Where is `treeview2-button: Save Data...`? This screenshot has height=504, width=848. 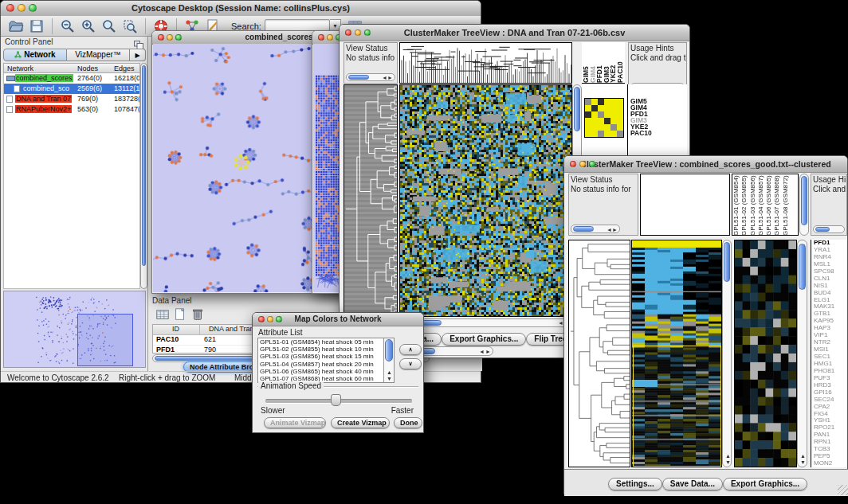 treeview2-button: Save Data... is located at coordinates (693, 484).